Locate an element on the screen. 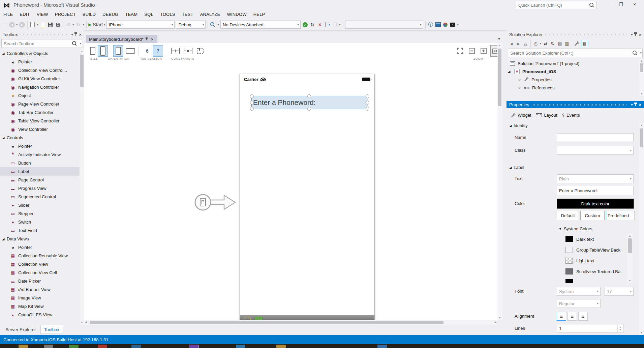  toolbox-scrollbar: ▲ ▼ is located at coordinates (82, 187).